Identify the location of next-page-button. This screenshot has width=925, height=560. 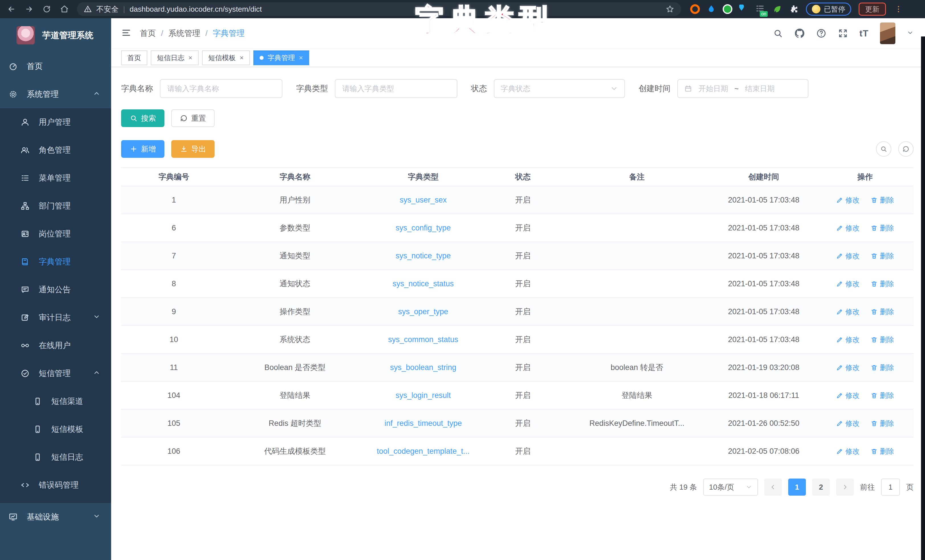
(845, 487).